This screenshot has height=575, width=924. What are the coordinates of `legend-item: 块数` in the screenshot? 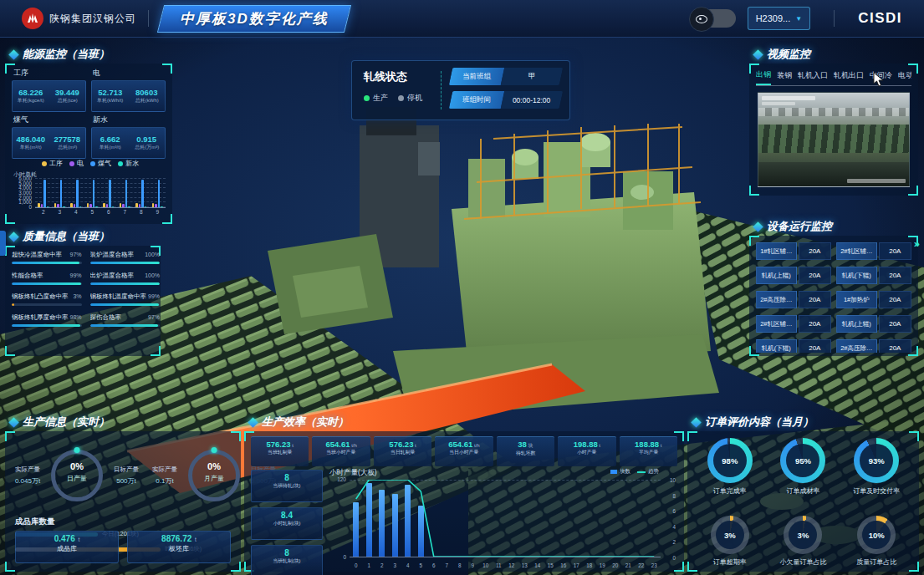 It's located at (620, 471).